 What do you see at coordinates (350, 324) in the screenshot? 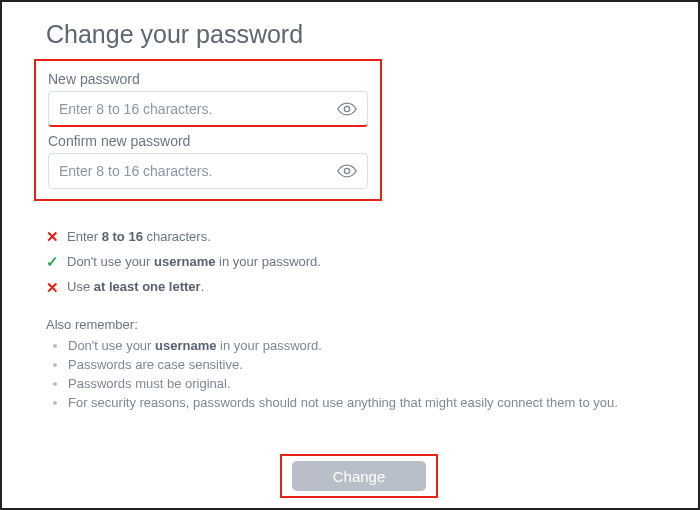
I see `also-remember-title: Also remember:` at bounding box center [350, 324].